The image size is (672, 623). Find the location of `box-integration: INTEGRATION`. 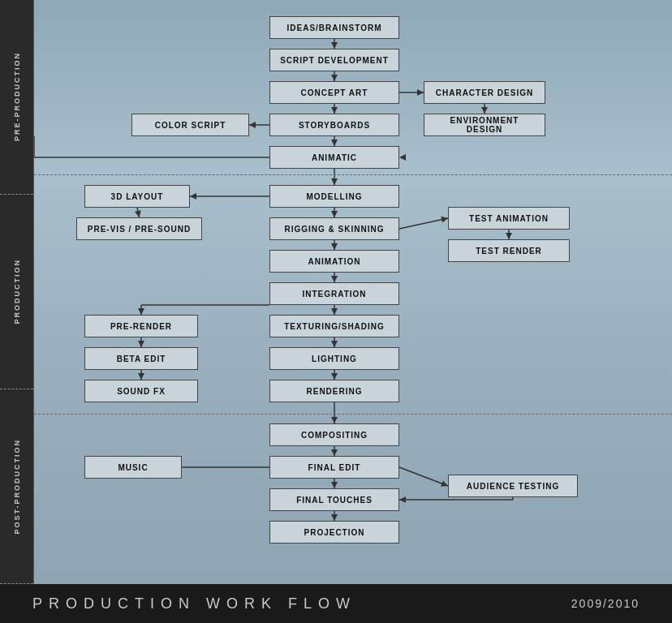

box-integration: INTEGRATION is located at coordinates (334, 294).